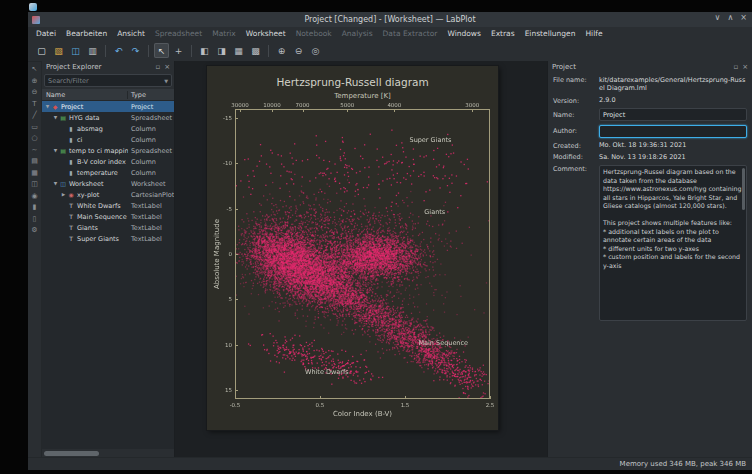  I want to click on print-icon: ▥, so click(92, 50).